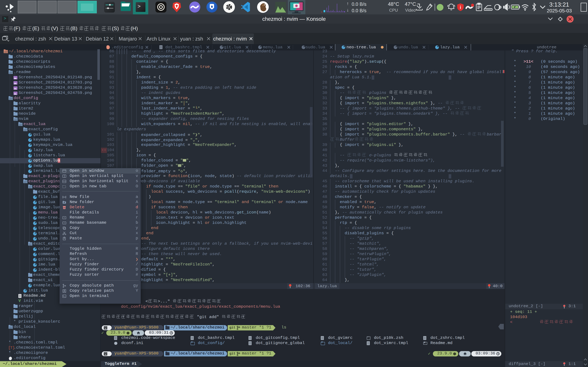 The width and height of the screenshot is (588, 367). What do you see at coordinates (461, 7) in the screenshot?
I see `svg-text: i` at bounding box center [461, 7].